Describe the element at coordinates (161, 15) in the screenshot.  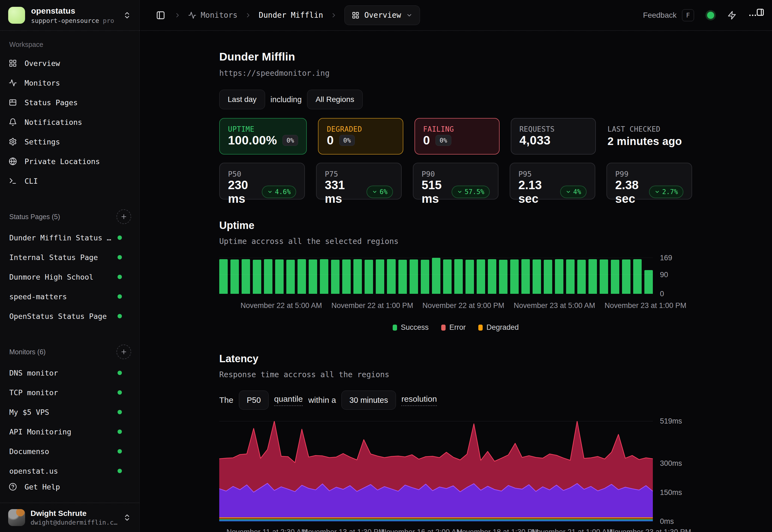
I see `panel-left-icon` at that location.